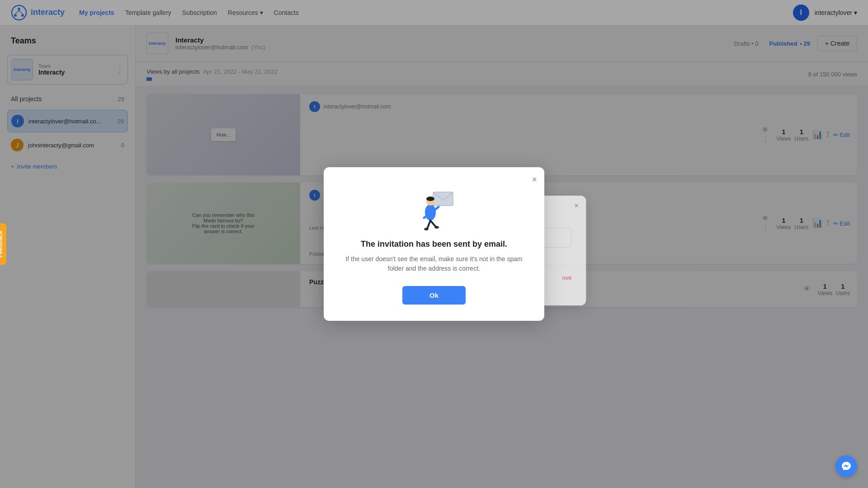 The image size is (868, 488). I want to click on remove-label: ove, so click(567, 277).